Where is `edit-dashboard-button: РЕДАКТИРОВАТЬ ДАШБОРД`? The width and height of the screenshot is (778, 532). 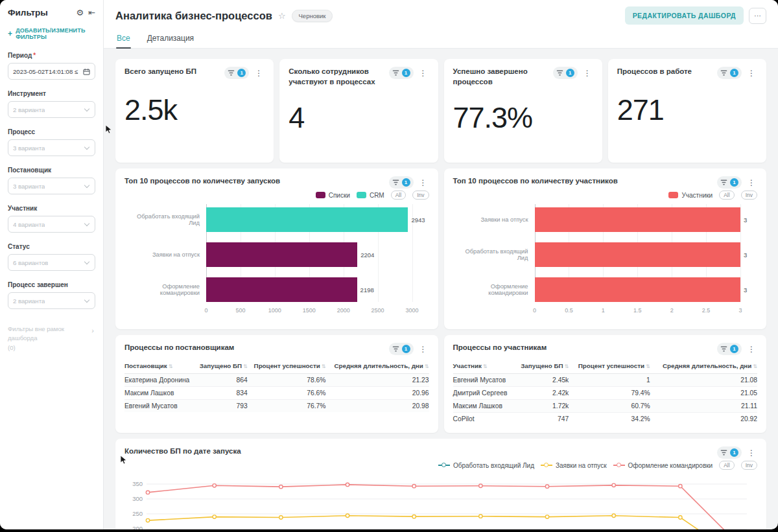 edit-dashboard-button: РЕДАКТИРОВАТЬ ДАШБОРД is located at coordinates (685, 16).